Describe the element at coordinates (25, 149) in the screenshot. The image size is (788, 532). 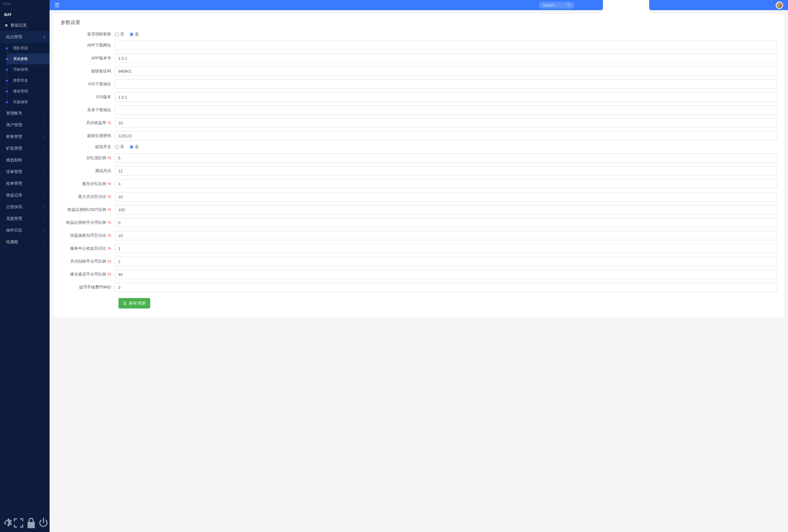
I see `sidebar-item-miner: 矿机管理 ›` at that location.